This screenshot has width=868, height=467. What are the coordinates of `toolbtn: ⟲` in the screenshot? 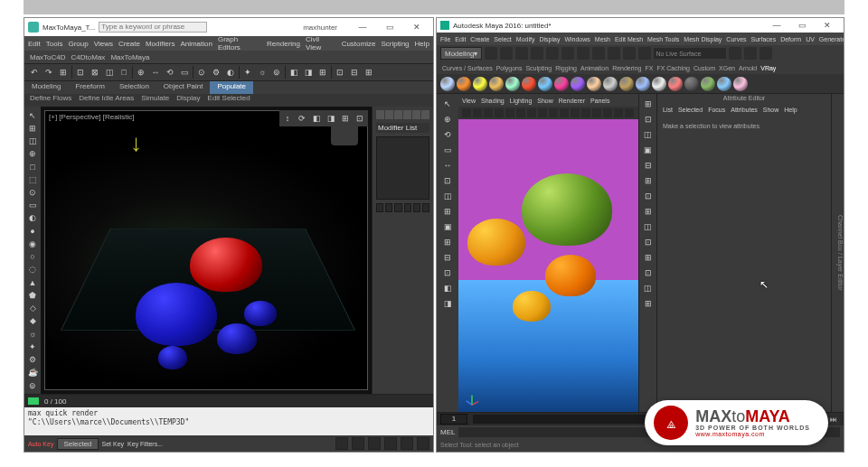 It's located at (448, 135).